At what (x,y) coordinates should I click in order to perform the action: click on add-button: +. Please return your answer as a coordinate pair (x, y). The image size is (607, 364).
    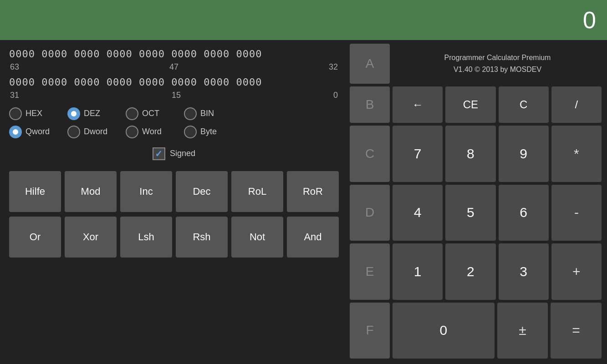
    Looking at the image, I should click on (576, 272).